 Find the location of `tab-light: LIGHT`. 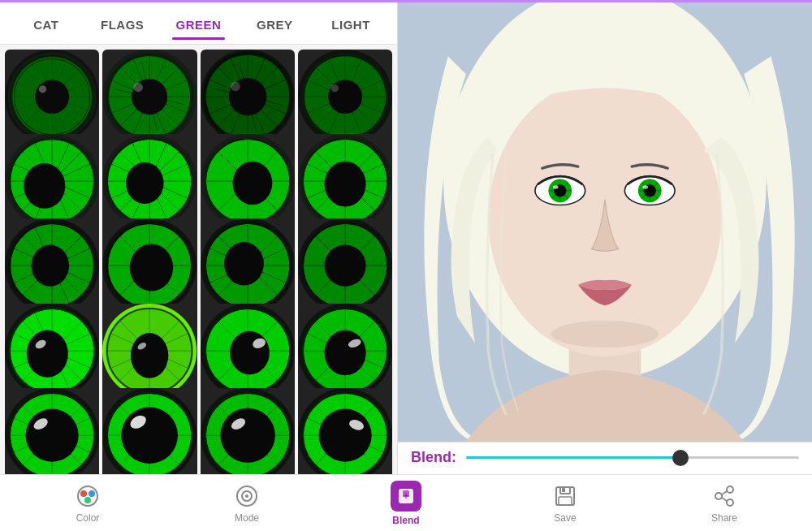

tab-light: LIGHT is located at coordinates (351, 23).